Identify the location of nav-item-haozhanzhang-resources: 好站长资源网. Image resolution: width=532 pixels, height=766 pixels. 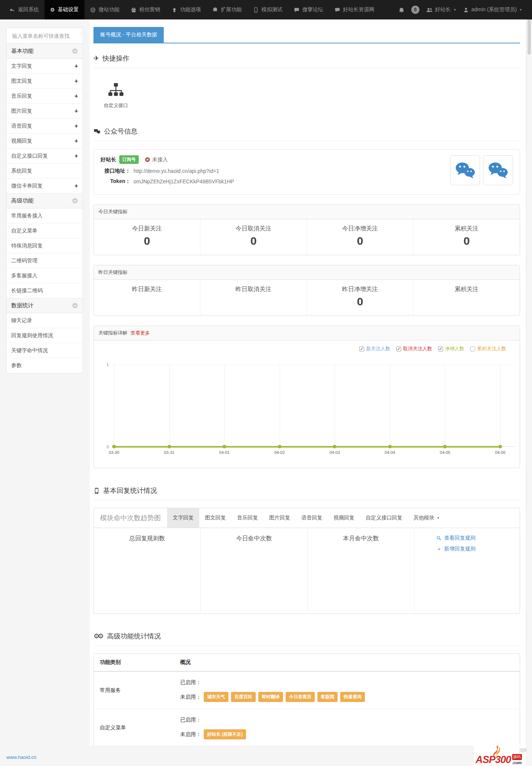
(354, 10).